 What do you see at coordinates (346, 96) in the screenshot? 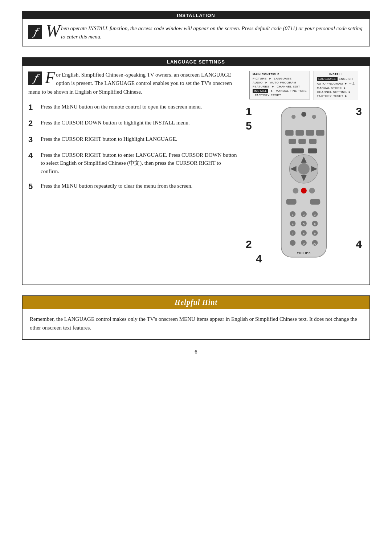
I see `arrow2-factoryreset: ►` at bounding box center [346, 96].